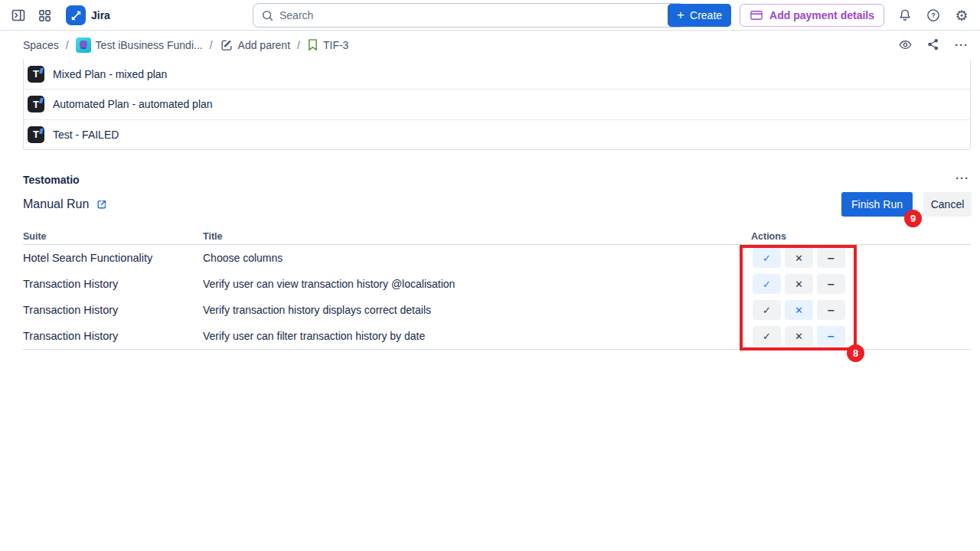 This screenshot has height=551, width=980. What do you see at coordinates (466, 336) in the screenshot?
I see `title-cell: Verify user can filter transaction histo…` at bounding box center [466, 336].